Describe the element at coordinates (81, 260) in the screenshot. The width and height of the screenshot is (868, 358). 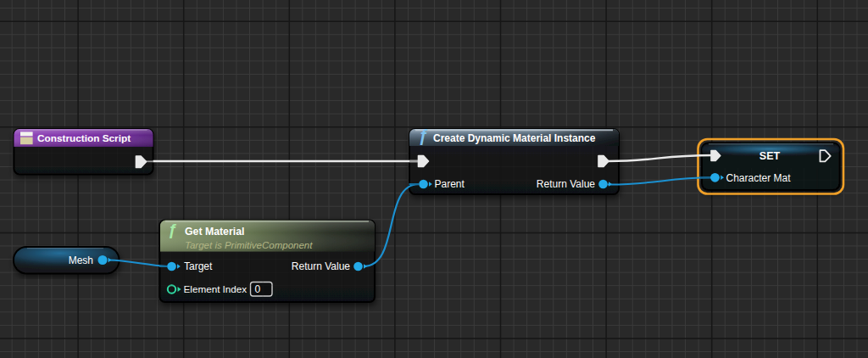
I see `svg-text: Mesh` at that location.